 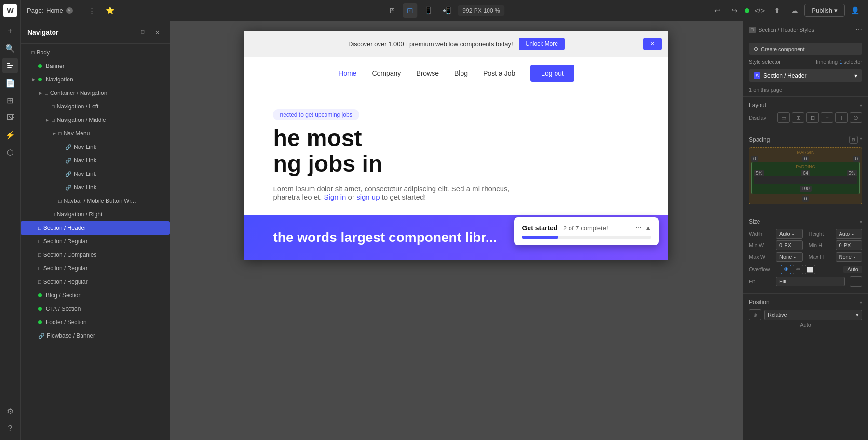 I want to click on tree-item-footer-section: Footer / Section, so click(x=95, y=322).